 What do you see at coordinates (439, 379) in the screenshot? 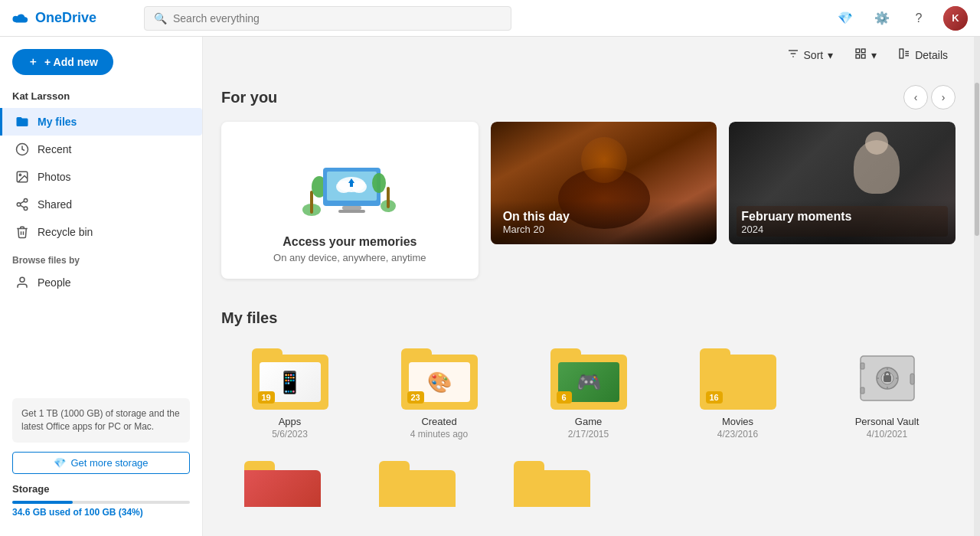
I see `folder-icon-wrap: 🎨 23` at bounding box center [439, 379].